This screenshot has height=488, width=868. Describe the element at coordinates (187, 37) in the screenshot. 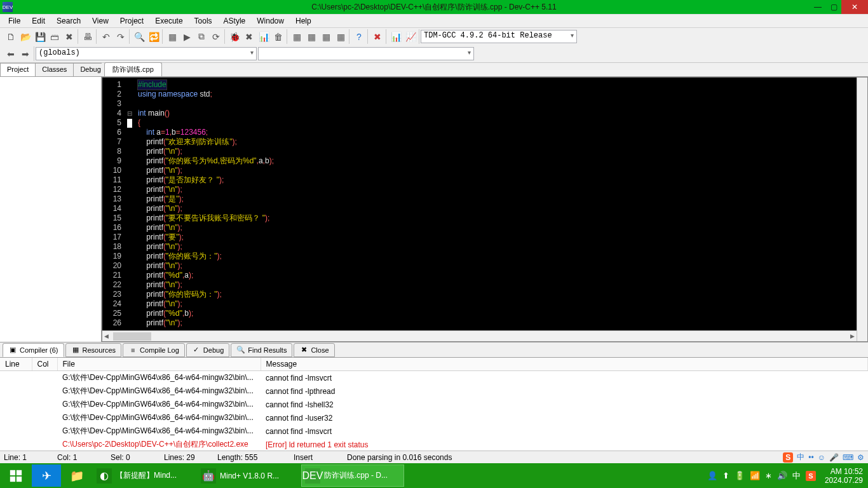

I see `run-icon: ▶` at that location.